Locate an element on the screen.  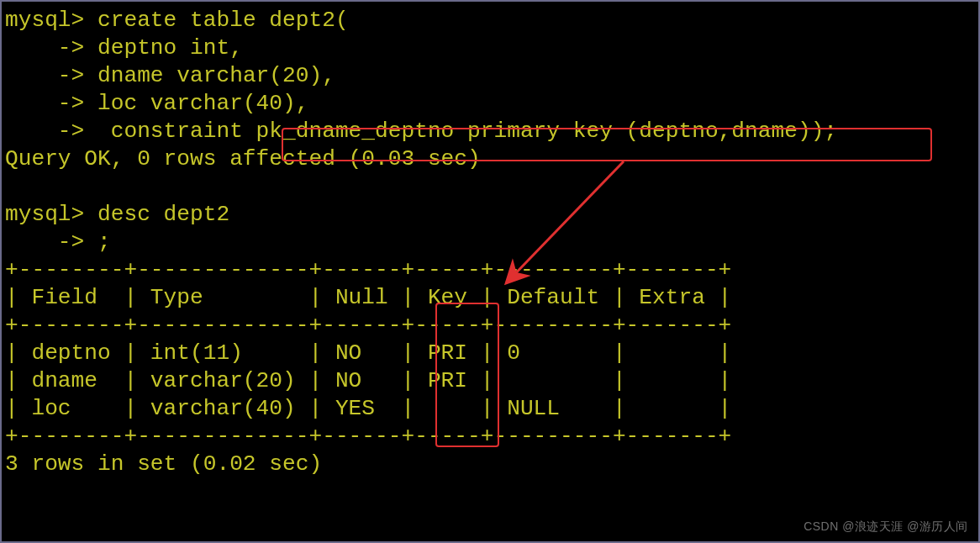
table-header: | Field | Type | Null | Key | Default | … is located at coordinates (368, 298).